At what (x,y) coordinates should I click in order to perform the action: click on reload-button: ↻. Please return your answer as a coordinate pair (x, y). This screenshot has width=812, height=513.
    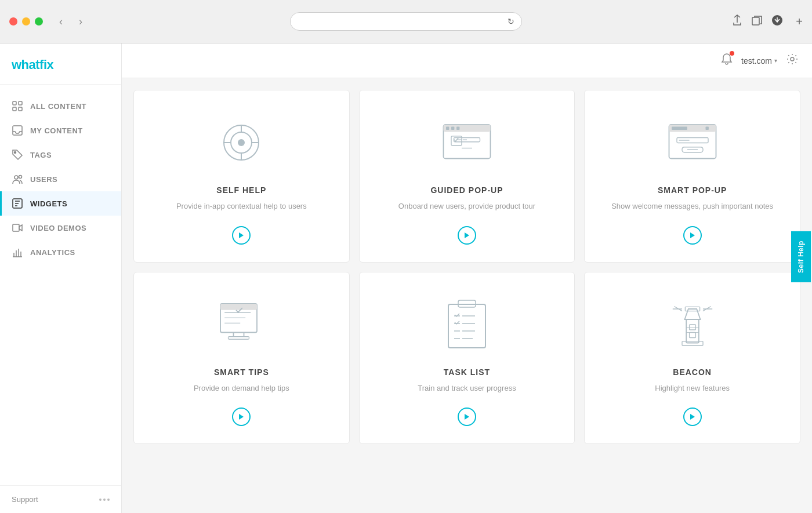
    Looking at the image, I should click on (511, 21).